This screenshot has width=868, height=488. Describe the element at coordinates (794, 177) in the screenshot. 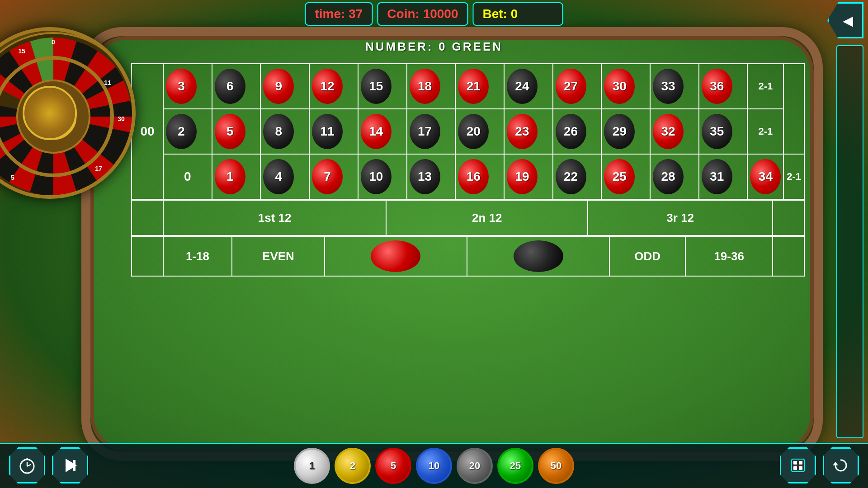

I see `two-to-one-bot: 2-1` at that location.